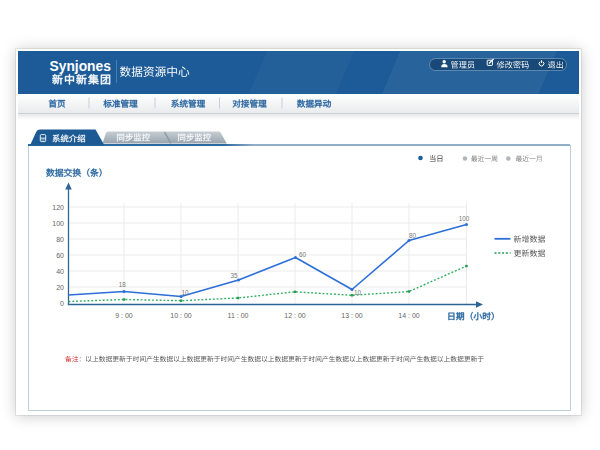 This screenshot has height=450, width=600. I want to click on svg-text: 12 : 00, so click(295, 316).